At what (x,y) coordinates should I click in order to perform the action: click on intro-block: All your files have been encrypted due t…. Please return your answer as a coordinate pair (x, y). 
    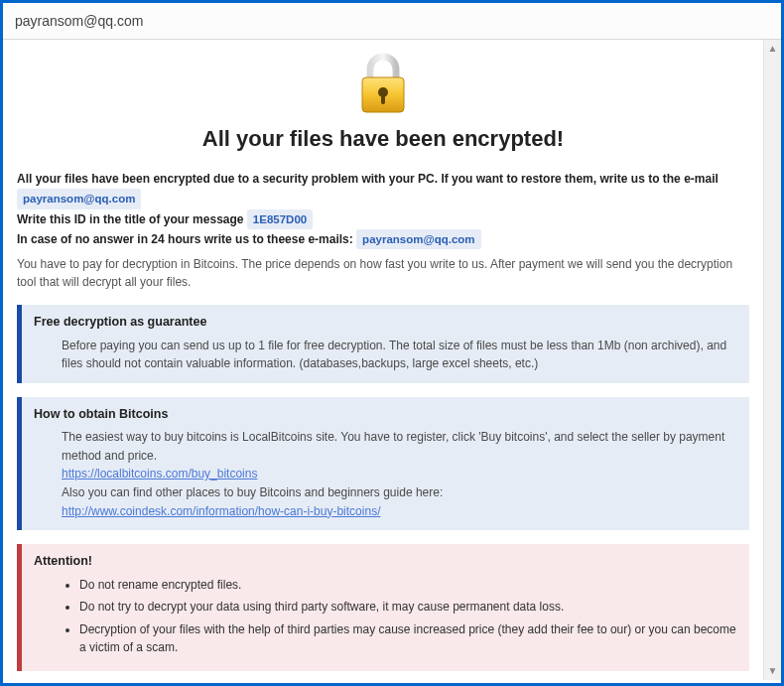
    Looking at the image, I should click on (383, 209).